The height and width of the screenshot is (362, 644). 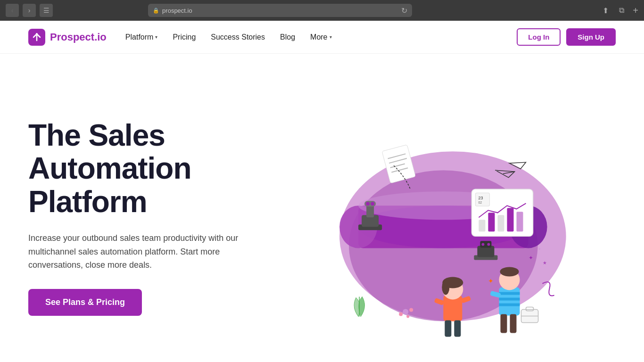 What do you see at coordinates (566, 37) in the screenshot?
I see `nav-auth: Log In Sign Up` at bounding box center [566, 37].